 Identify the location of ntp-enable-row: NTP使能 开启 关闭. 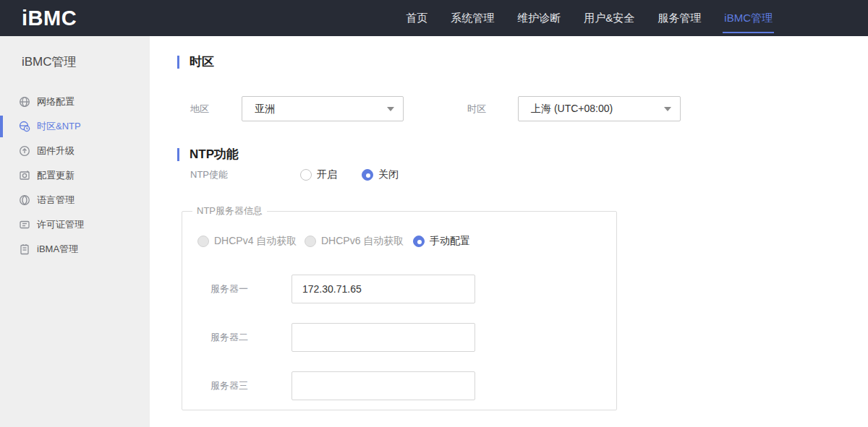
(294, 175).